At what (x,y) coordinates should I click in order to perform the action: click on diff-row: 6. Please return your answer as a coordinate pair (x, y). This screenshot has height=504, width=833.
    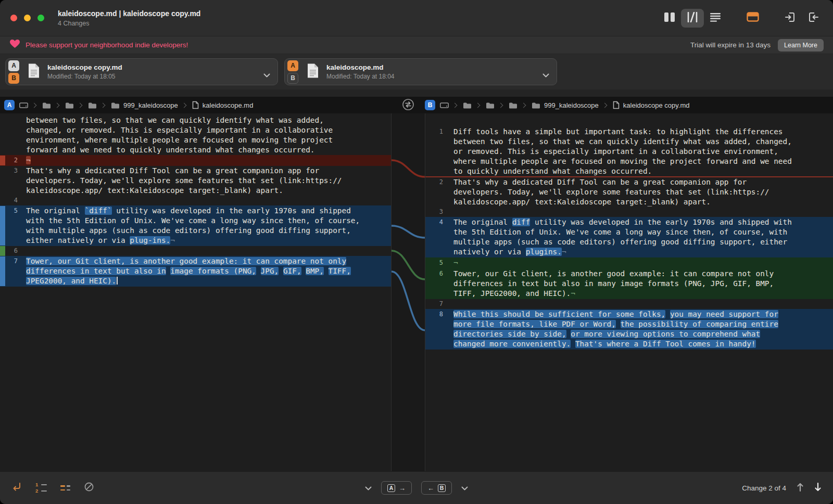
    Looking at the image, I should click on (196, 251).